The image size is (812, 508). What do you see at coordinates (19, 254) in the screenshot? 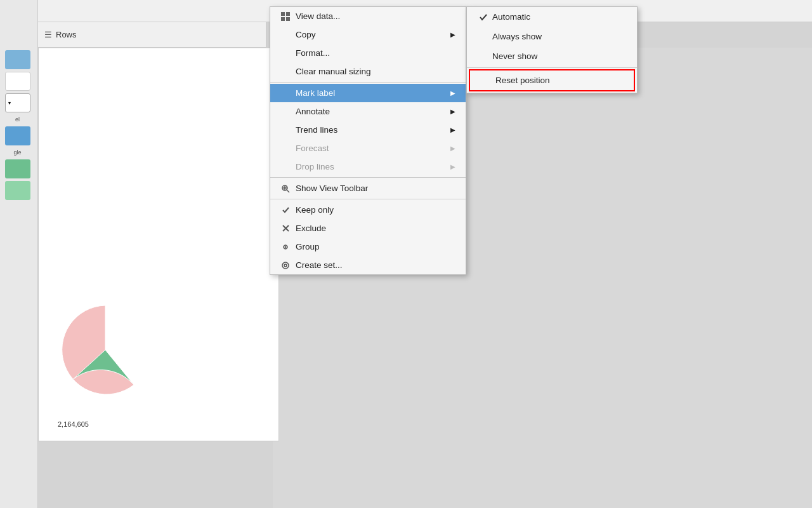
I see `left-sidebar: ▾ el gle` at bounding box center [19, 254].